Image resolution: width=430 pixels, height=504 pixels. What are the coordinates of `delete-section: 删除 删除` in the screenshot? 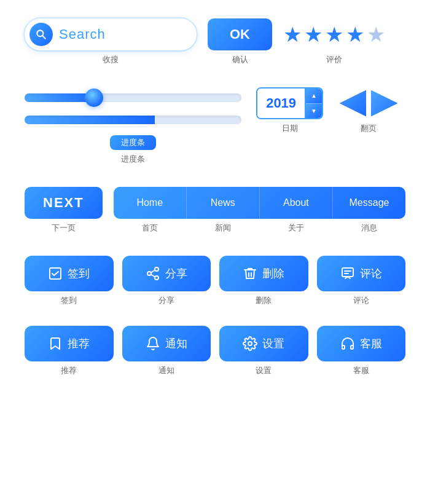 It's located at (264, 281).